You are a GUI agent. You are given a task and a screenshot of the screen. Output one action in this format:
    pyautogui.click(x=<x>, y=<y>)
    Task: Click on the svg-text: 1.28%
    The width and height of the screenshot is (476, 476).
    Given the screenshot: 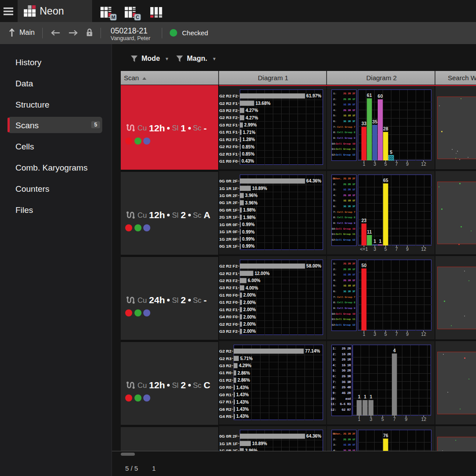 What is the action you would take?
    pyautogui.click(x=249, y=139)
    